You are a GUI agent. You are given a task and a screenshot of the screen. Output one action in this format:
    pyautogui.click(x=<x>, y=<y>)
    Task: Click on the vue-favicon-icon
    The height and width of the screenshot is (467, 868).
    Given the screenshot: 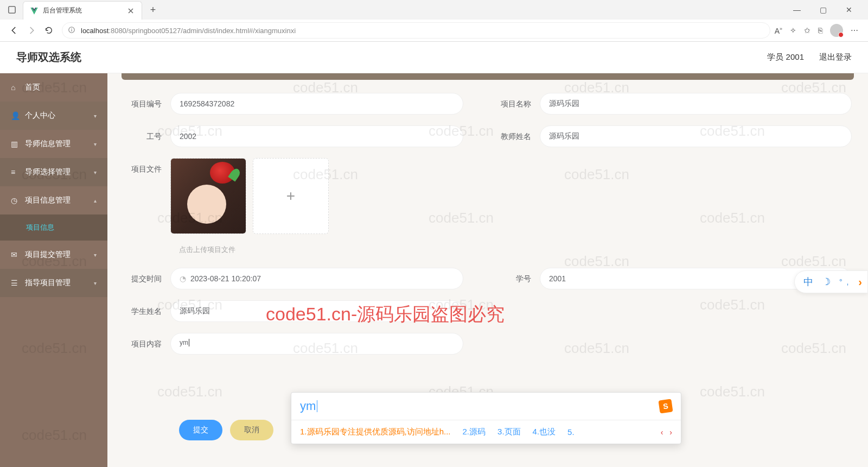 What is the action you would take?
    pyautogui.click(x=34, y=11)
    